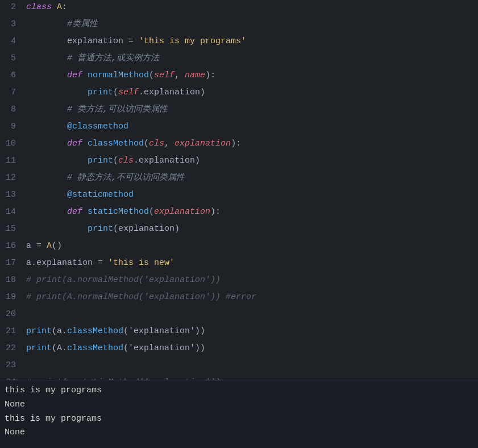 The height and width of the screenshot is (448, 478). What do you see at coordinates (251, 143) in the screenshot?
I see `line-content: def classMethod(cls, explanation):` at bounding box center [251, 143].